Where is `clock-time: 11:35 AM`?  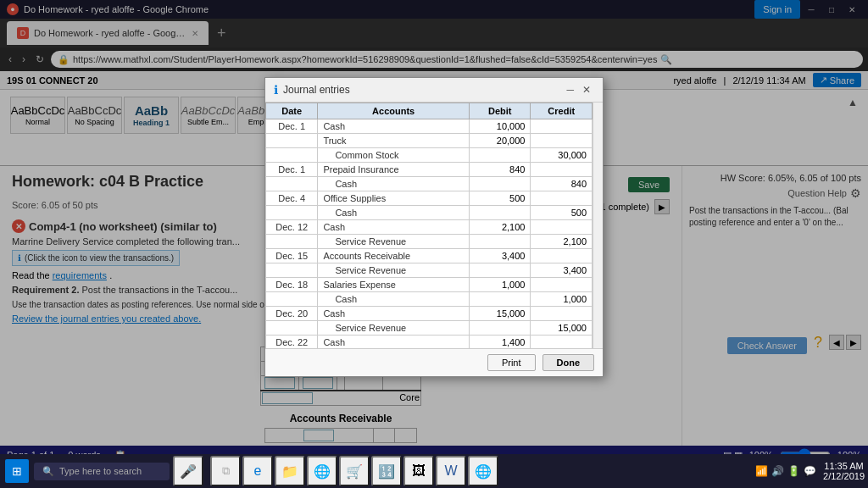
clock-time: 11:35 AM is located at coordinates (844, 466).